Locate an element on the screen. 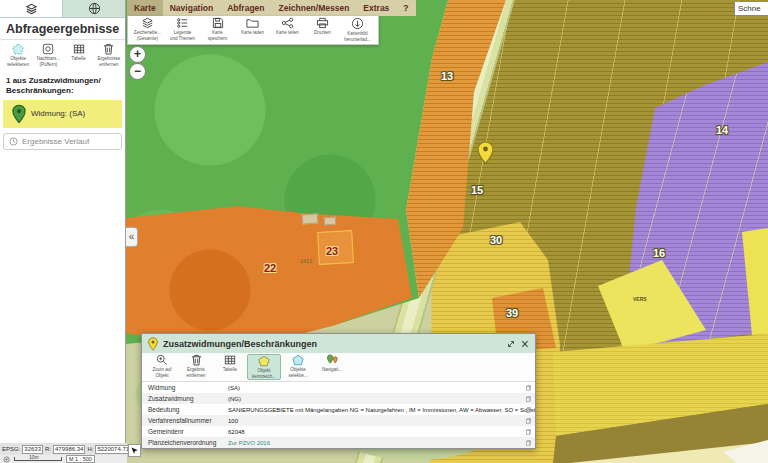 The image size is (768, 463). target-icon is located at coordinates (6, 460).